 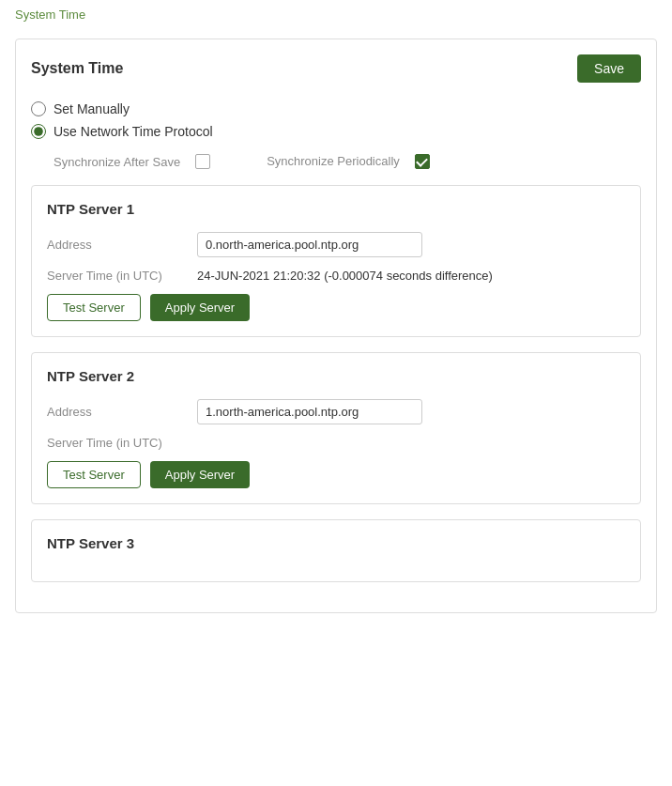 I want to click on ntp-server-3-card: NTP Server 3, so click(x=336, y=550).